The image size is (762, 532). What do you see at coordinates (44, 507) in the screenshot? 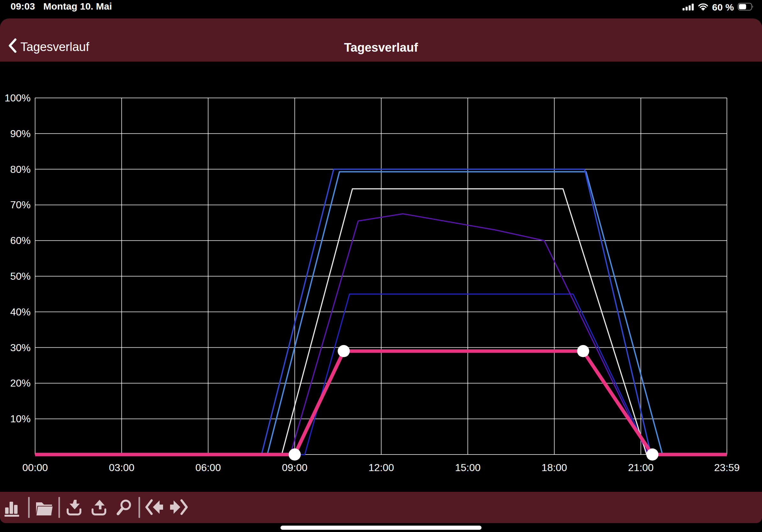
I see `folder-button` at bounding box center [44, 507].